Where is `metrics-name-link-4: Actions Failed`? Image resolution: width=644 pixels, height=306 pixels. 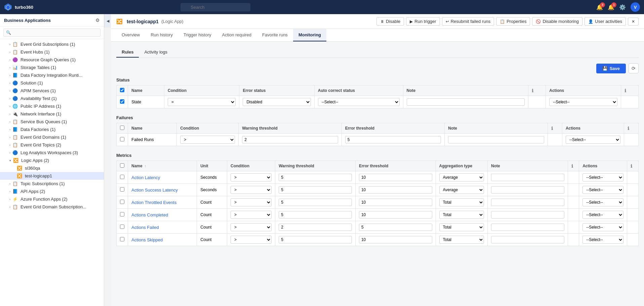
metrics-name-link-4: Actions Failed is located at coordinates (145, 228).